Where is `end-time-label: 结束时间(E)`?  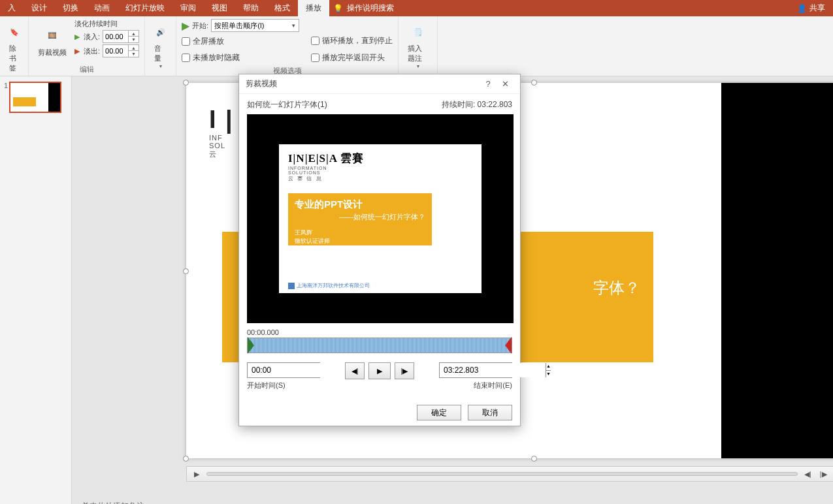 end-time-label: 结束时间(E) is located at coordinates (476, 385).